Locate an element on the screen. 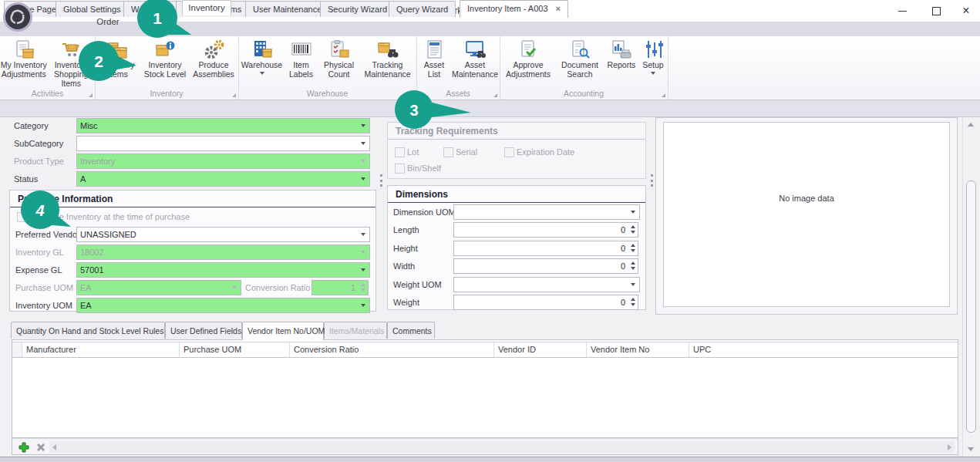  doc-tab-user-maintenance: User Maintenance is located at coordinates (287, 9).